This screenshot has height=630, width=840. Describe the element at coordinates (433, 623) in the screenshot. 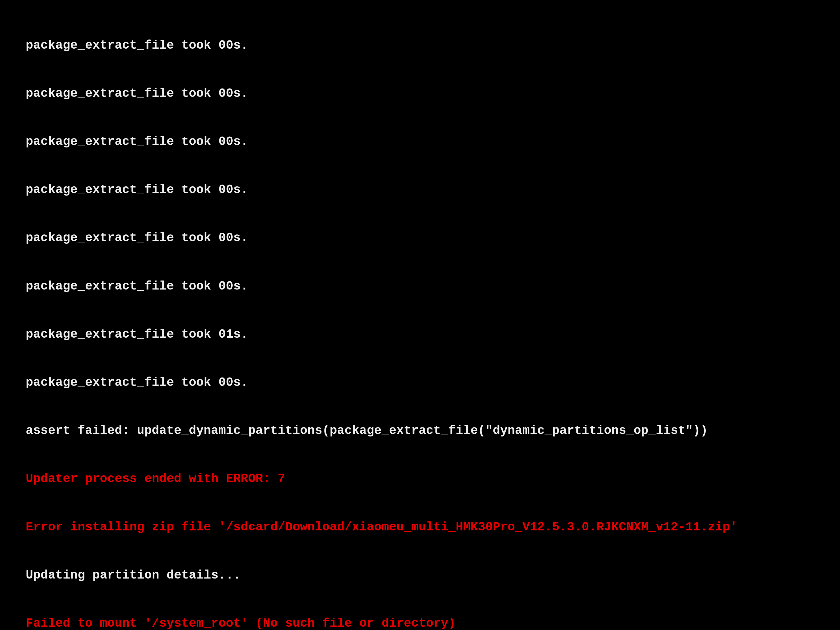

I see `log-line-mount-failed: Failed to mount '/system_root' (No such …` at that location.